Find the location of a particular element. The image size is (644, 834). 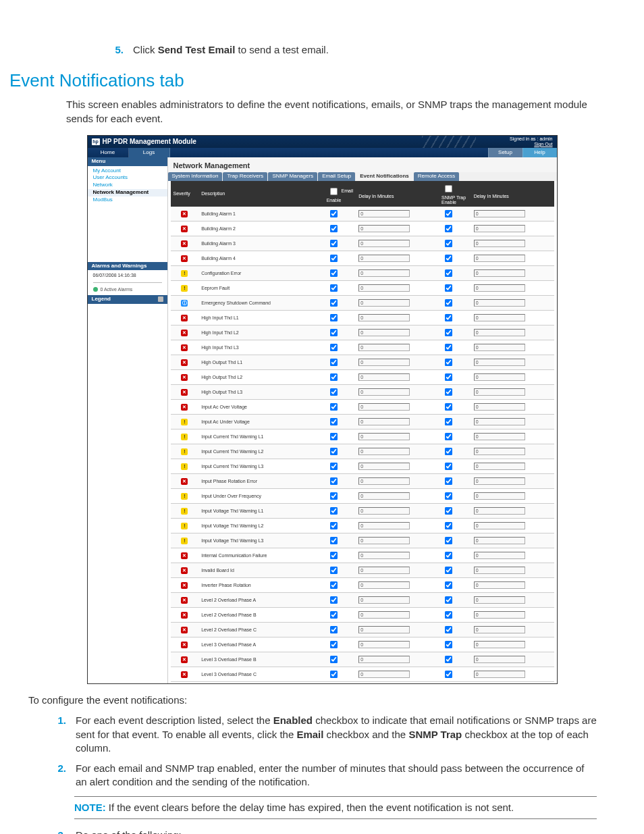

tab-logs: Logs is located at coordinates (150, 153).